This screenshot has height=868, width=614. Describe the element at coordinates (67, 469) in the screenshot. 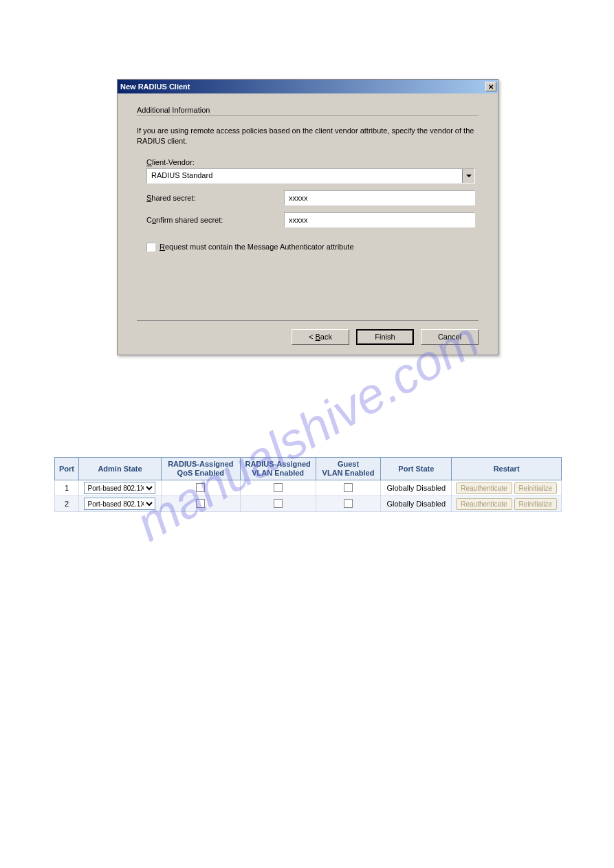

I see `header-port: Port` at that location.